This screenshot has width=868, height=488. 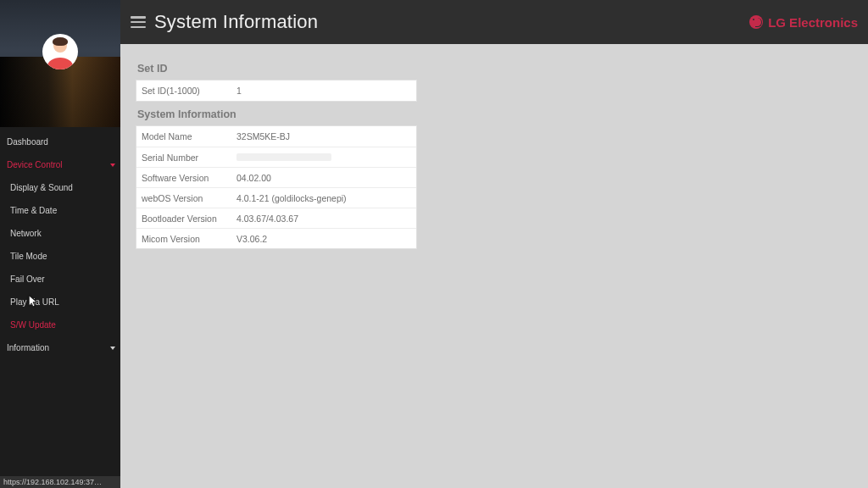 What do you see at coordinates (60, 188) in the screenshot?
I see `sidebar-item-display-sound: Display & Sound` at bounding box center [60, 188].